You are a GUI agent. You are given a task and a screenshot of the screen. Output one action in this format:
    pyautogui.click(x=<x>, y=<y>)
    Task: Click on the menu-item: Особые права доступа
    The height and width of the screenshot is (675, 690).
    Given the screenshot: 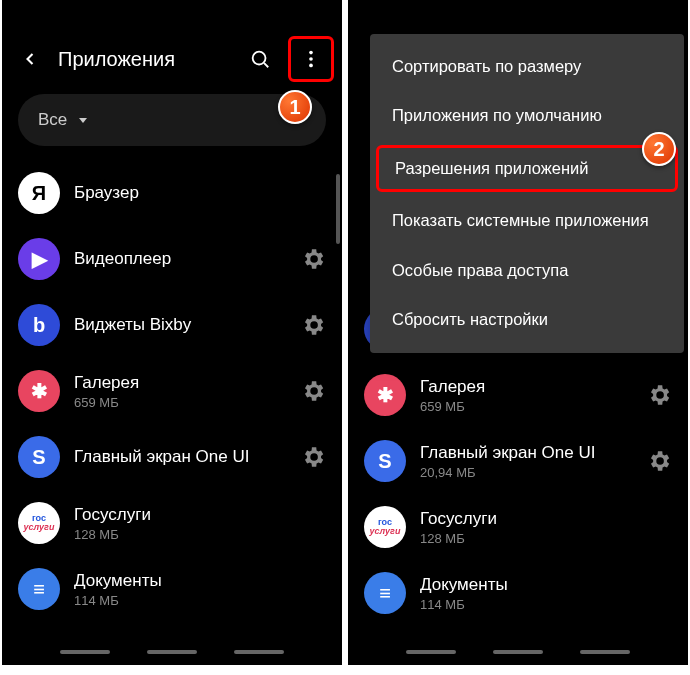 What is the action you would take?
    pyautogui.click(x=527, y=270)
    